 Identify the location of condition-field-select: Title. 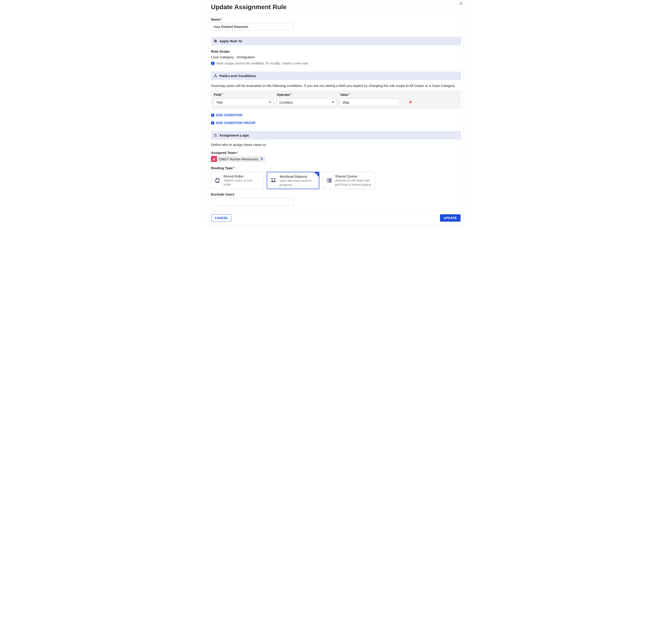
(244, 102).